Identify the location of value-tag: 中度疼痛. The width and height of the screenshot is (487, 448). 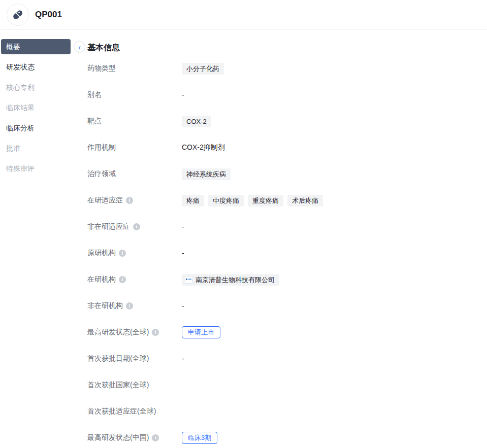
(226, 201).